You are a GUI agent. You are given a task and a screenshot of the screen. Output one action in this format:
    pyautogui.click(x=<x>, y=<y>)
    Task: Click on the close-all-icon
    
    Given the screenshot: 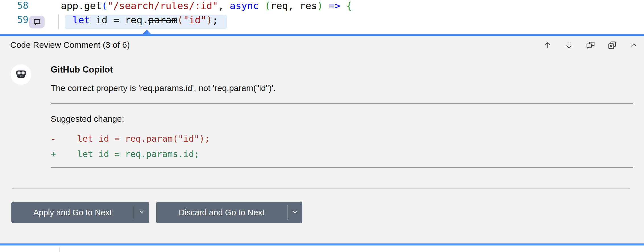 What is the action you would take?
    pyautogui.click(x=612, y=46)
    